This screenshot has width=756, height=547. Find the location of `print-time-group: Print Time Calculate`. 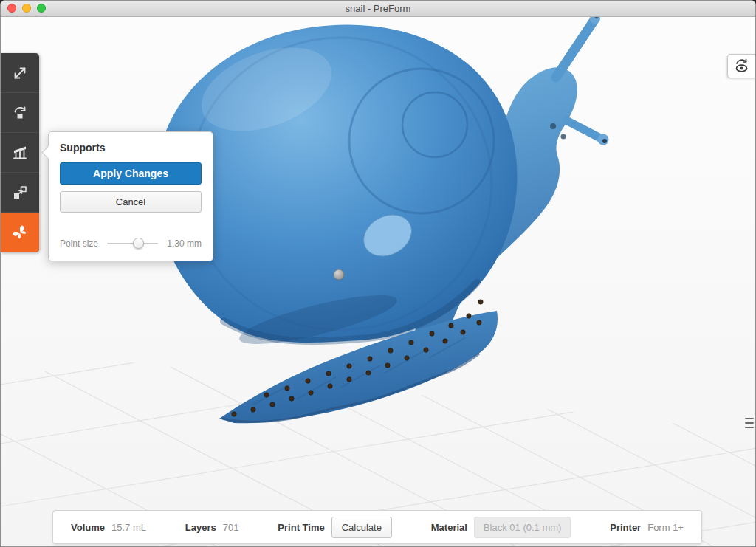

print-time-group: Print Time Calculate is located at coordinates (335, 527).